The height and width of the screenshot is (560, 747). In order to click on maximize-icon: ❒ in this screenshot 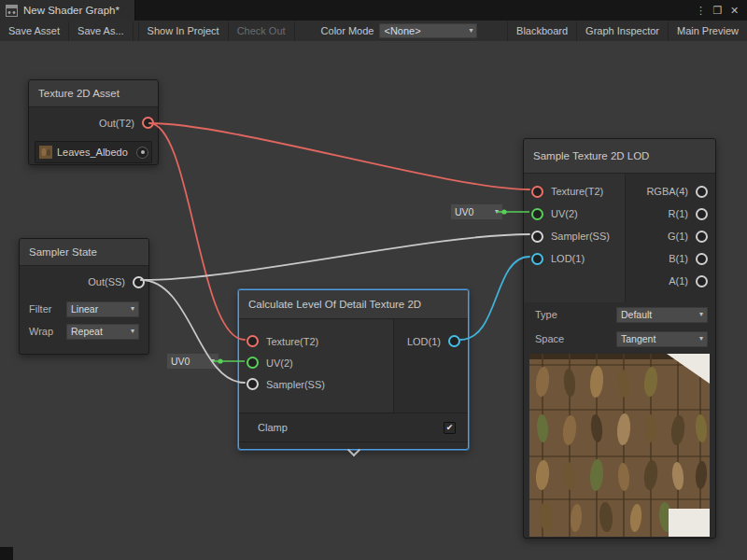, I will do `click(717, 10)`.